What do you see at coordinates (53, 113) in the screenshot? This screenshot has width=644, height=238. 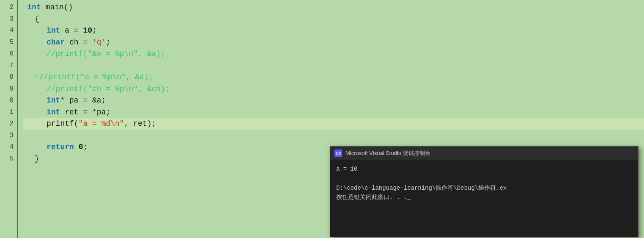 I see `keyword-int-ret: int` at bounding box center [53, 113].